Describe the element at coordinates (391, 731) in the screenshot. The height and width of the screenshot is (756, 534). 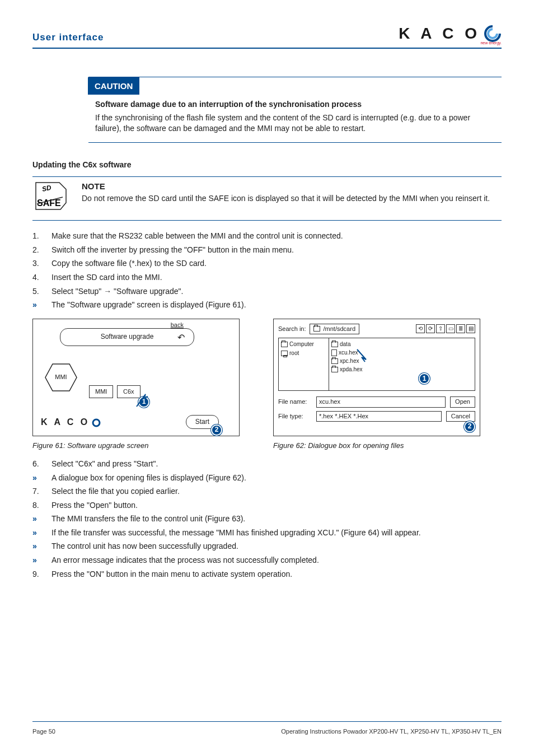
I see `doc-title: Operating Instructions Powador XP200-HV …` at that location.